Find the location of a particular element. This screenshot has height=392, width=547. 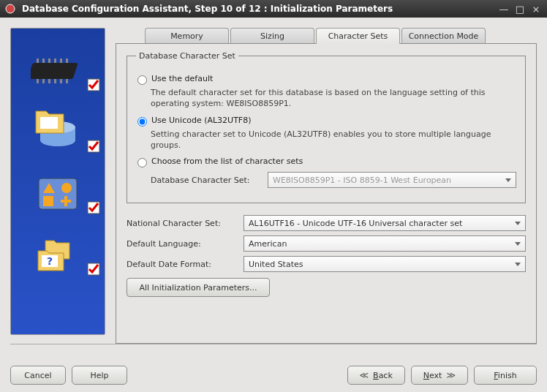

minimize-button: — is located at coordinates (504, 9).